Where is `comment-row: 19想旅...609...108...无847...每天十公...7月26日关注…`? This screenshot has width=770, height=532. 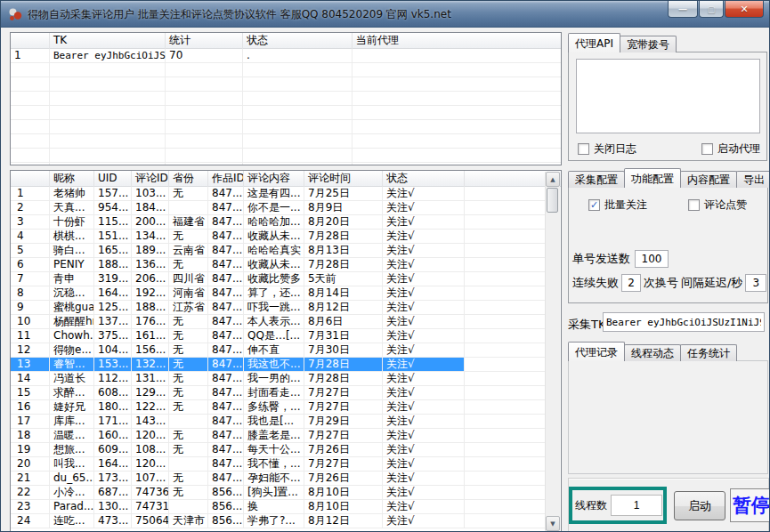
comment-row: 19想旅...609...108...无847...每天十公...7月26日关注… is located at coordinates (278, 450).